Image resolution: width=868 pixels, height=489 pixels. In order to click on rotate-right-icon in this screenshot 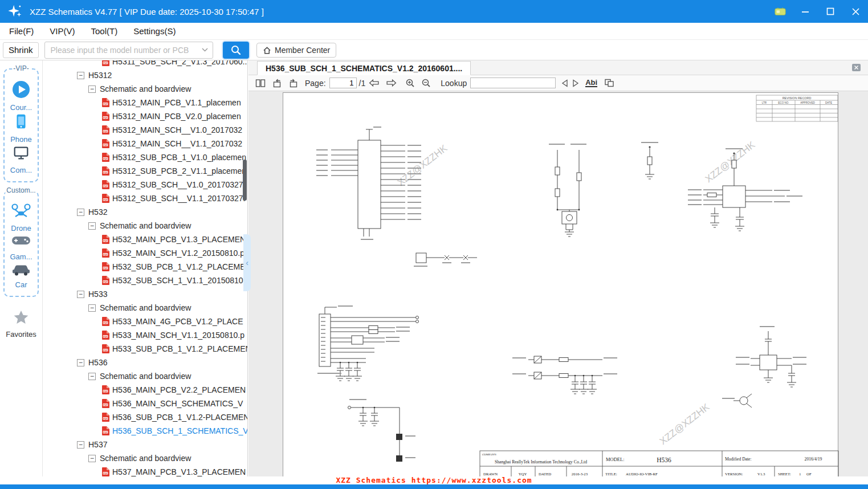, I will do `click(294, 83)`.